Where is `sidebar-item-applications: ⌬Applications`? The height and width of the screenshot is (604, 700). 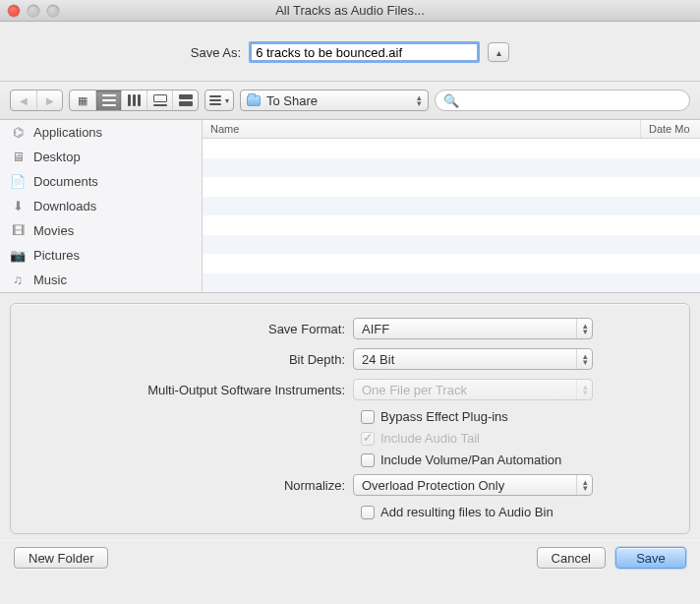
sidebar-item-applications: ⌬Applications is located at coordinates (100, 132).